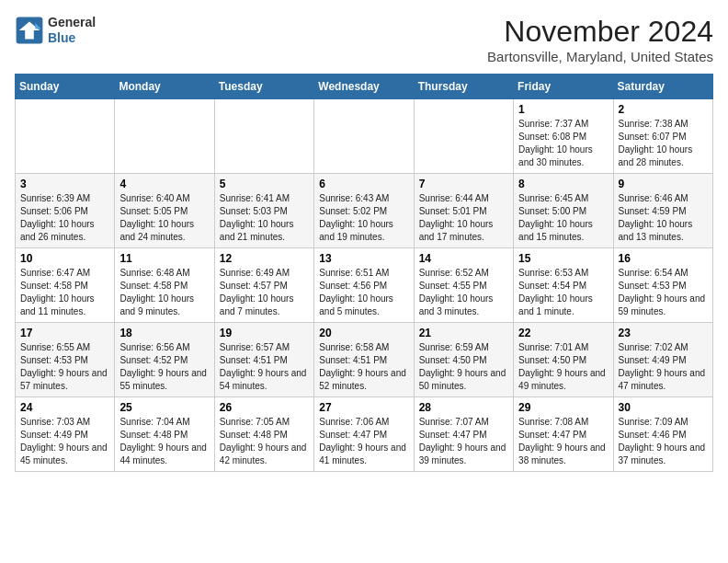  Describe the element at coordinates (264, 285) in the screenshot. I see `calendar-cell: 12Sunrise: 6:49 AMSunset: 4:57 PMDayligh…` at that location.